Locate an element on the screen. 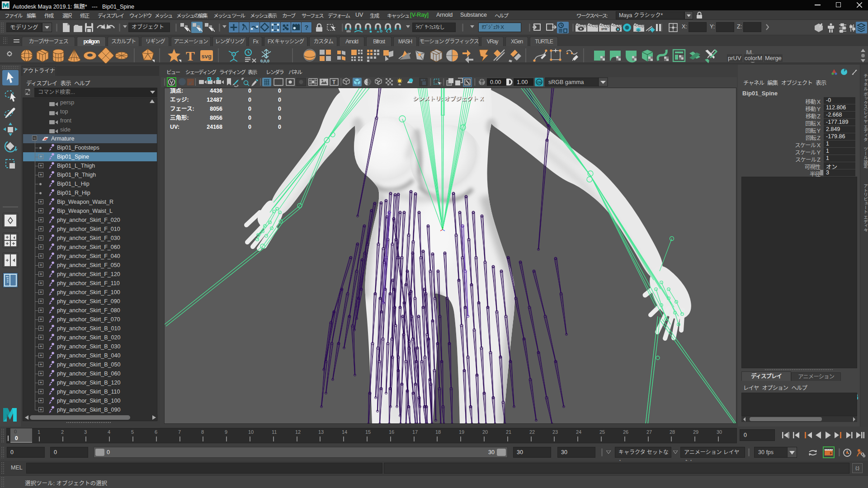  svg-text: UV: is located at coordinates (175, 127).